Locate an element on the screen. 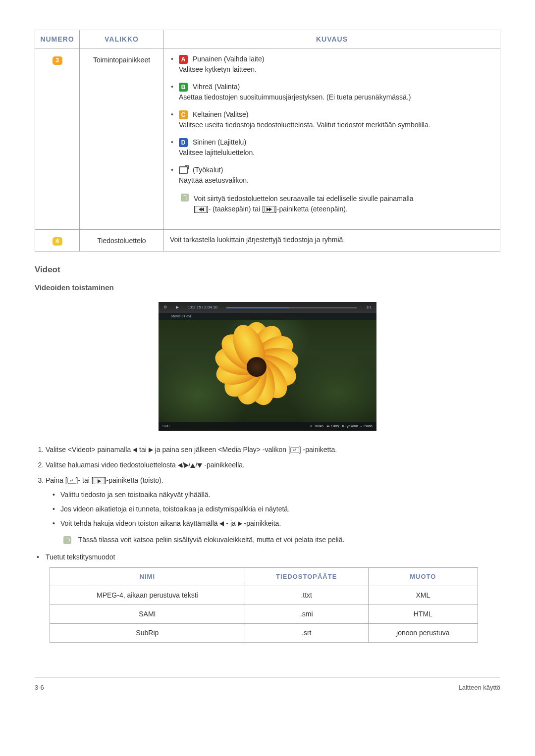 This screenshot has height=756, width=535. tools-ctrl: ▭ Työkalut is located at coordinates (350, 426).